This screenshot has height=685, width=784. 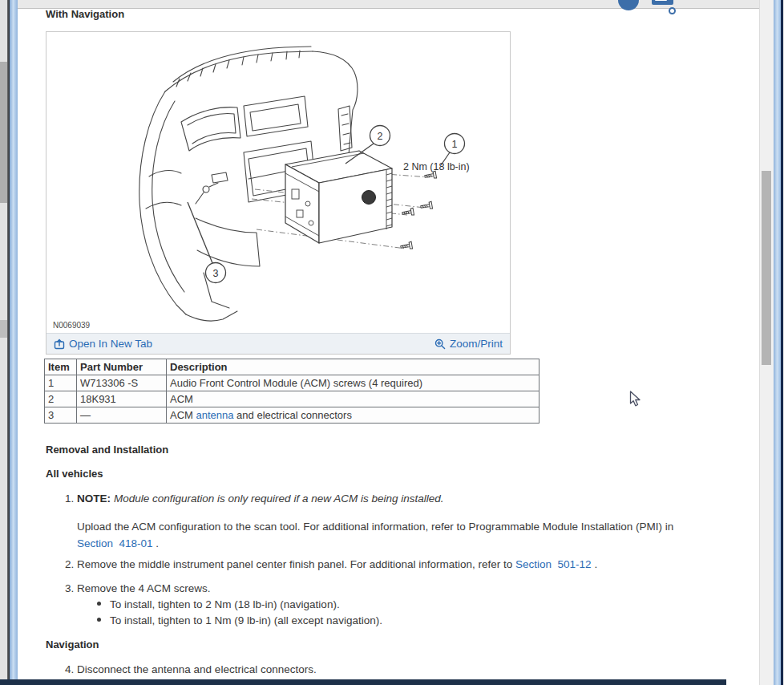 I want to click on print-icon-slot, so click(x=661, y=0).